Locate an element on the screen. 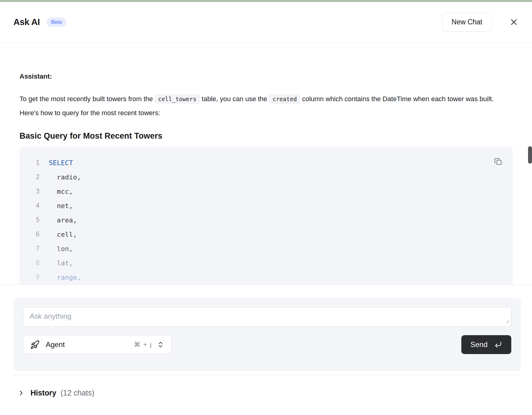 The image size is (532, 415). line-number: 7 is located at coordinates (30, 249).